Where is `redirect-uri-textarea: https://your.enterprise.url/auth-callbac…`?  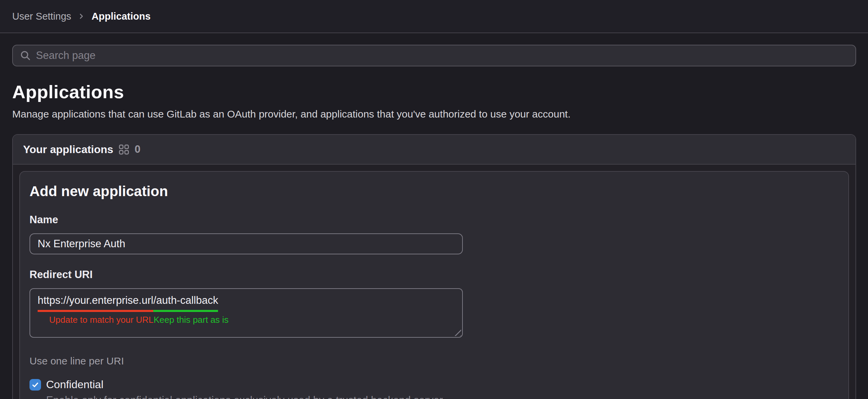
redirect-uri-textarea: https://your.enterprise.url/auth-callbac… is located at coordinates (246, 313).